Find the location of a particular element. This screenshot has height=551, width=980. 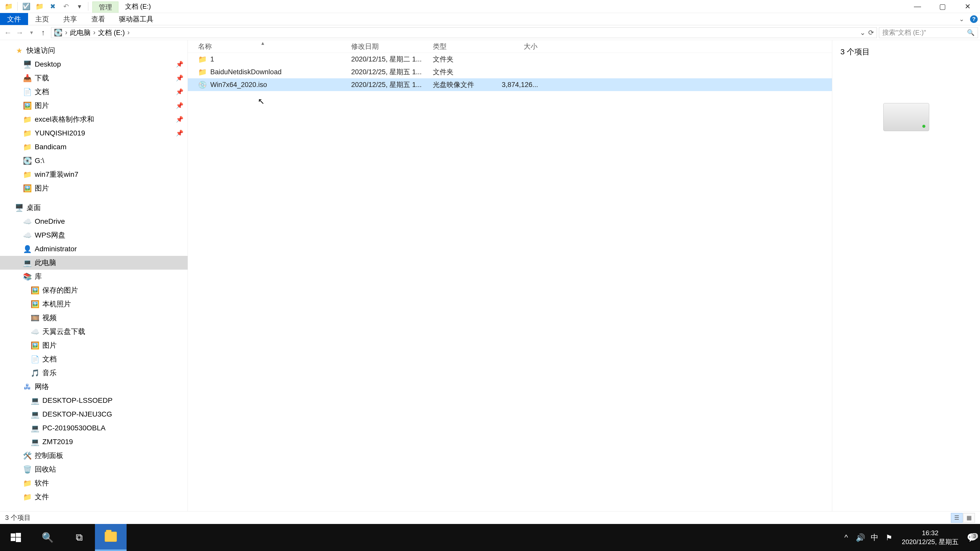

view-details-button: ☰ is located at coordinates (957, 518).